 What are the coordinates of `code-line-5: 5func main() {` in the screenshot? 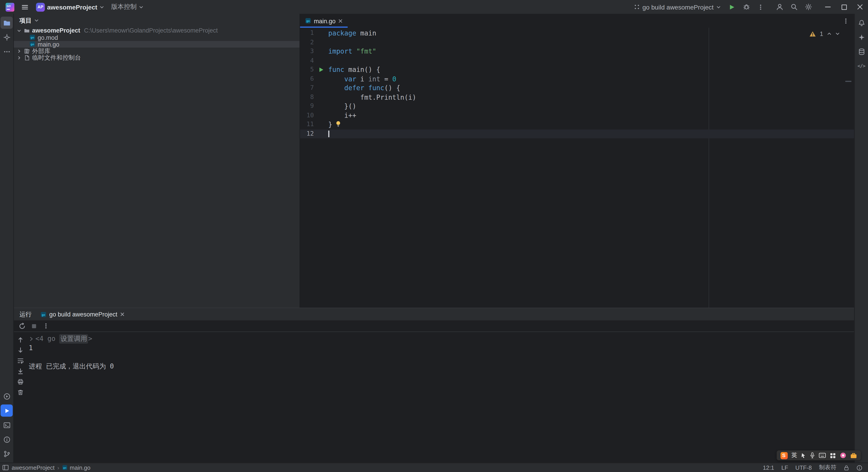 It's located at (577, 70).